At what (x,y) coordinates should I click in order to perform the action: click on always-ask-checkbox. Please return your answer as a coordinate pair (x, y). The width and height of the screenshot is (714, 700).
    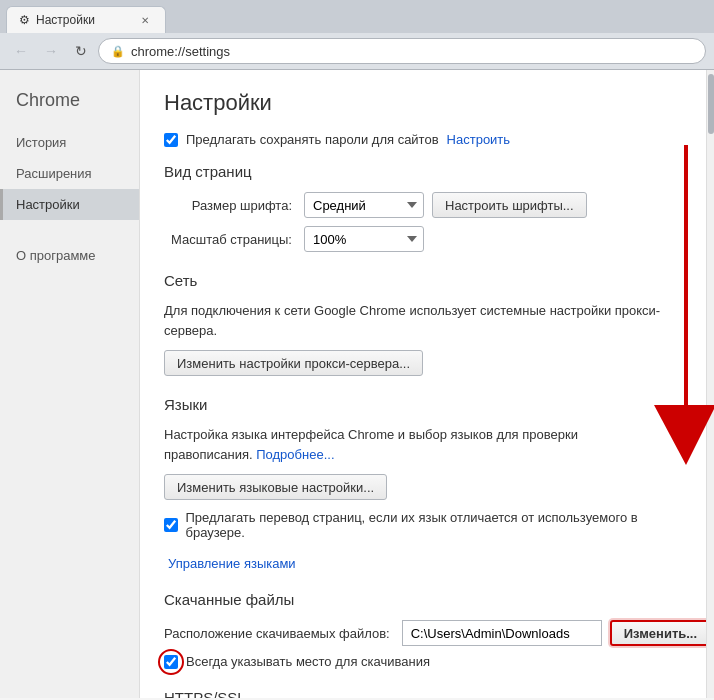
    Looking at the image, I should click on (171, 662).